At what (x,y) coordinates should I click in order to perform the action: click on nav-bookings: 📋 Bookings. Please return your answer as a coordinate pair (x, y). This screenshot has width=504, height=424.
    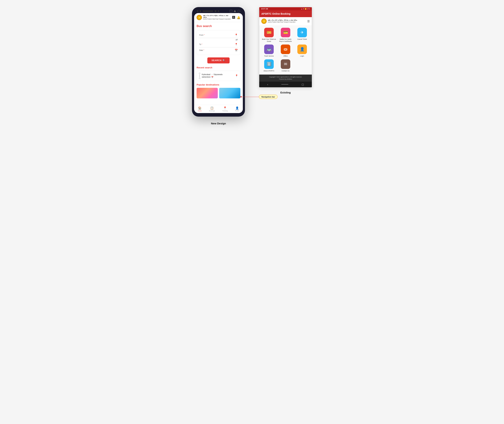
    Looking at the image, I should click on (212, 109).